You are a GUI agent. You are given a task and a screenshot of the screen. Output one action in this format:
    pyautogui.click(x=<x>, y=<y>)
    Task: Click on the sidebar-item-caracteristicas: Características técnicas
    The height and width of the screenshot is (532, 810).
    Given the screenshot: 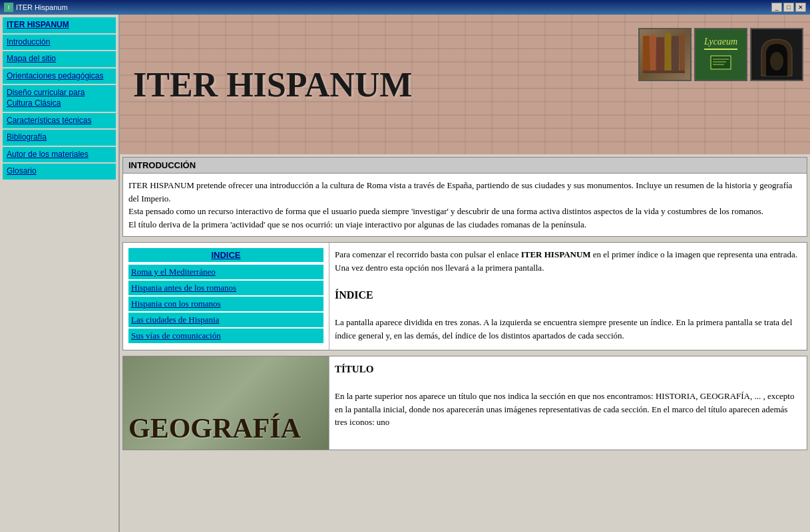 What is the action you would take?
    pyautogui.click(x=59, y=121)
    